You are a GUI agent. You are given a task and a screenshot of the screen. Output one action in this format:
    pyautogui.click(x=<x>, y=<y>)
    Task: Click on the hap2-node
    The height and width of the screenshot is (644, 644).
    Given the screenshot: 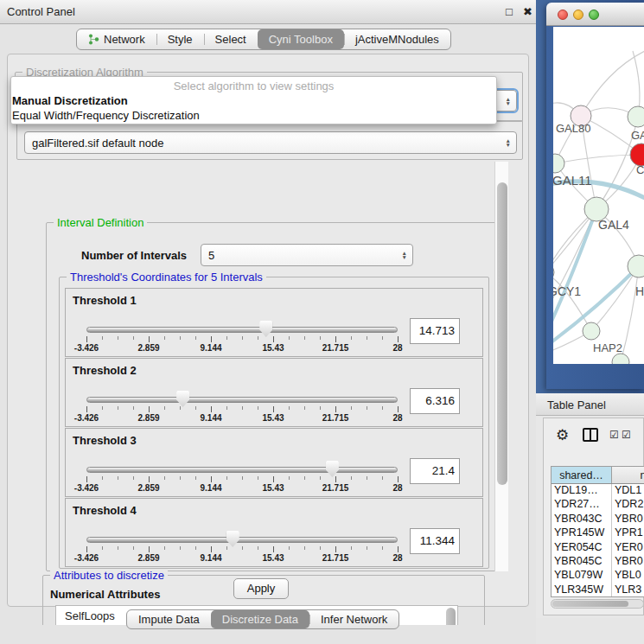 What is the action you would take?
    pyautogui.click(x=591, y=331)
    